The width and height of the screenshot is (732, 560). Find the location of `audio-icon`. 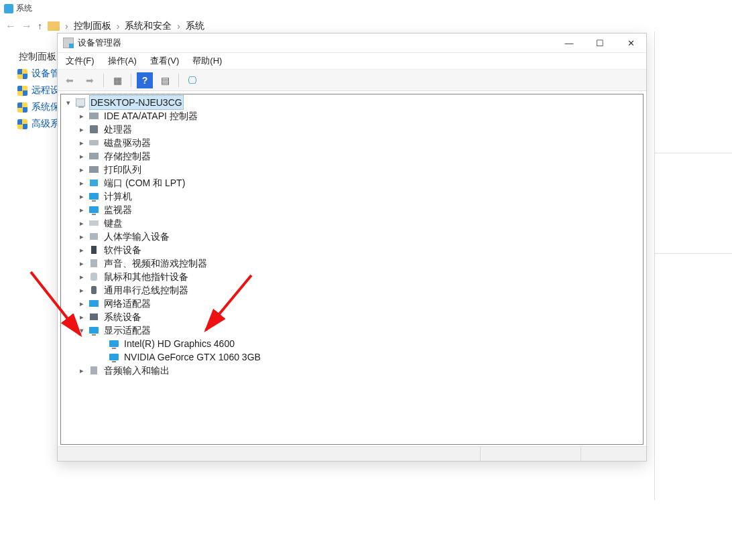

audio-icon is located at coordinates (94, 370).